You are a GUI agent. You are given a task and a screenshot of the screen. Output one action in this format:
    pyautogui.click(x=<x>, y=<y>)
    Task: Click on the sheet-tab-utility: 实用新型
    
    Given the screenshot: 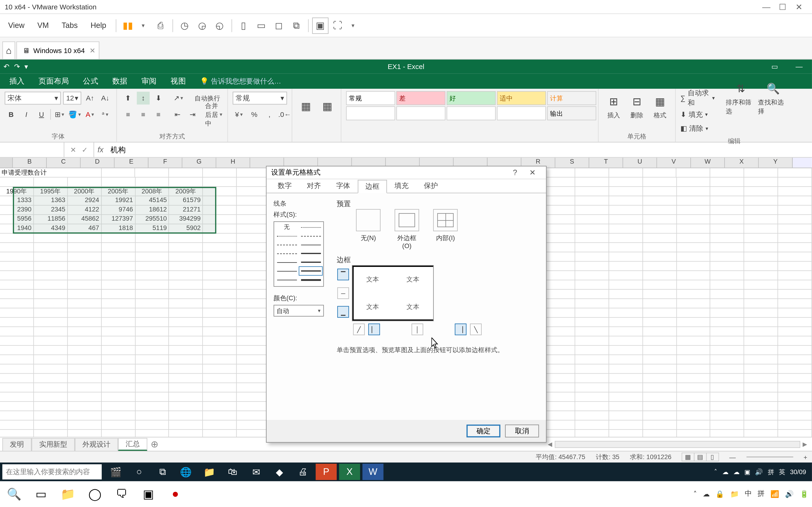 What is the action you would take?
    pyautogui.click(x=53, y=444)
    